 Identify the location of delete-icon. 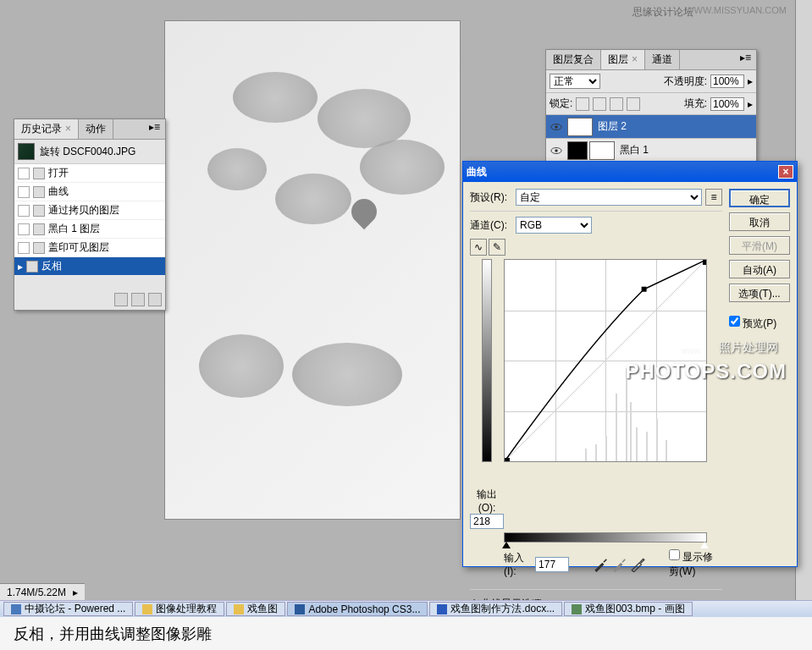
(155, 300).